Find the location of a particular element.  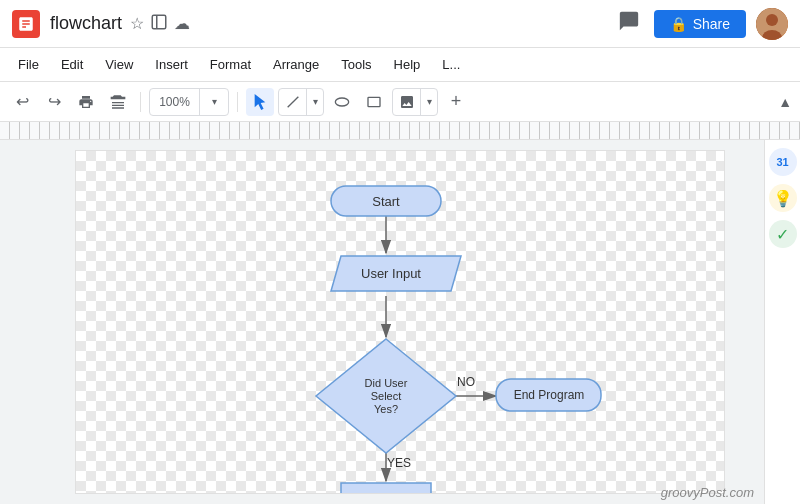

shape-rect-tool is located at coordinates (374, 102).